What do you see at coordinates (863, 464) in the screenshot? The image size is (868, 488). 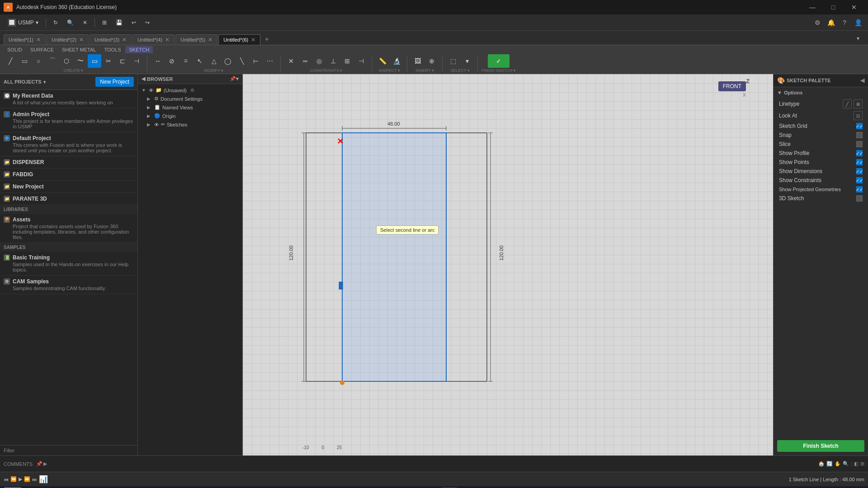 I see `viewport-grid-settings: ⊞` at bounding box center [863, 464].